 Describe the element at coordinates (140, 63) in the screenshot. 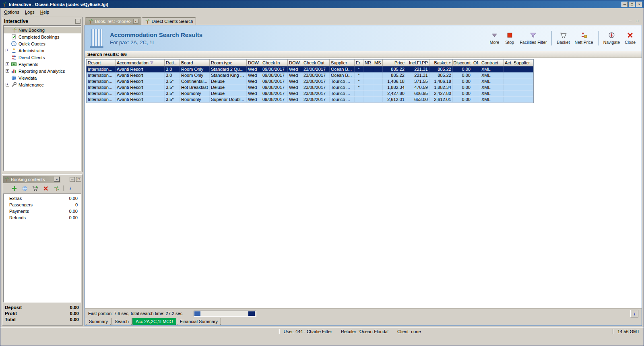

I see `column-header-accommodation: Accommodation` at that location.